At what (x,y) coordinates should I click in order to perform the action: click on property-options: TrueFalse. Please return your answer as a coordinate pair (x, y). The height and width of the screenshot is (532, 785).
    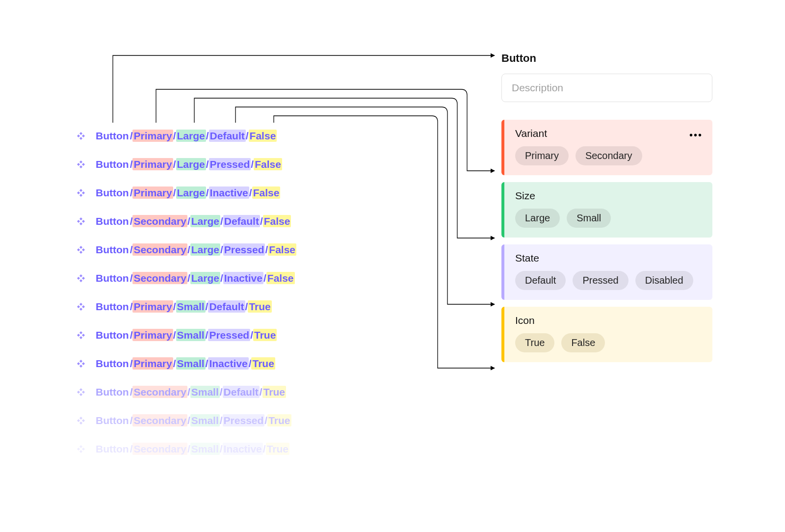
    Looking at the image, I should click on (608, 343).